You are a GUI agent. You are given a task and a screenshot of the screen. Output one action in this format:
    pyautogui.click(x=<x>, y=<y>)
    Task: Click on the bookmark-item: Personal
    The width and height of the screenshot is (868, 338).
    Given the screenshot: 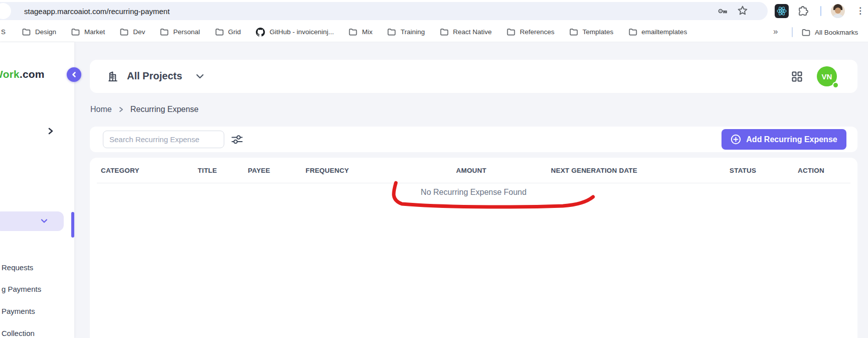 What is the action you would take?
    pyautogui.click(x=180, y=32)
    